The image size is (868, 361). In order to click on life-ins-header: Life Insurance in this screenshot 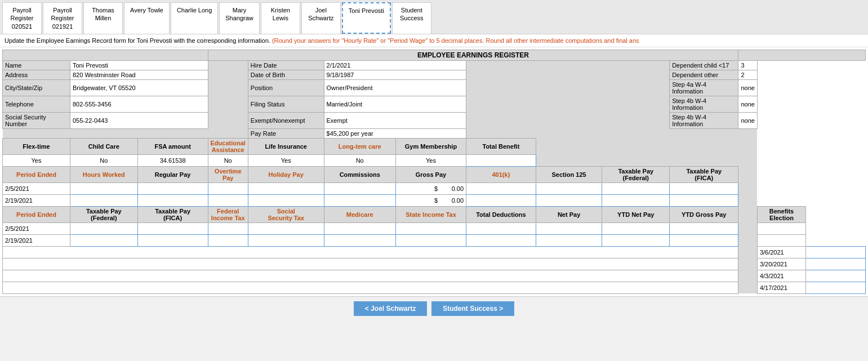, I will do `click(286, 146)`.